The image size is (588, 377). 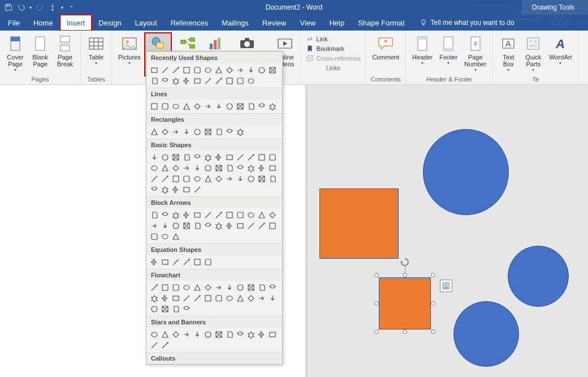 I want to click on blue-circle-bottom, so click(x=486, y=334).